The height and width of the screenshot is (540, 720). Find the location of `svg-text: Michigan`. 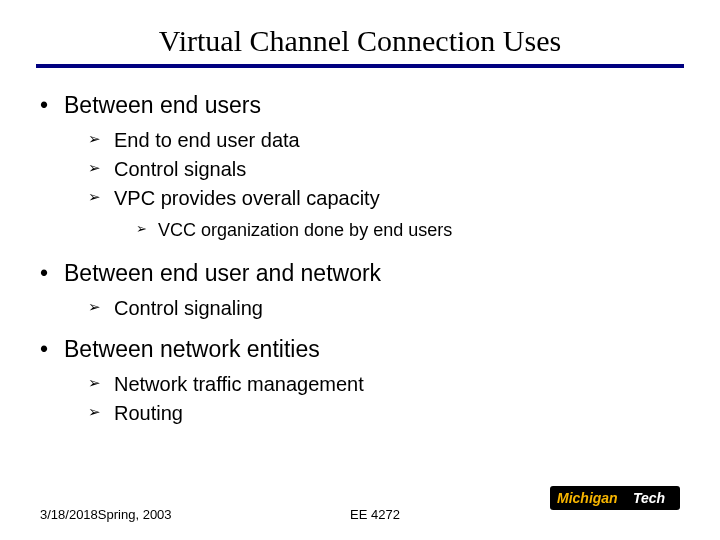

svg-text: Michigan is located at coordinates (588, 498).